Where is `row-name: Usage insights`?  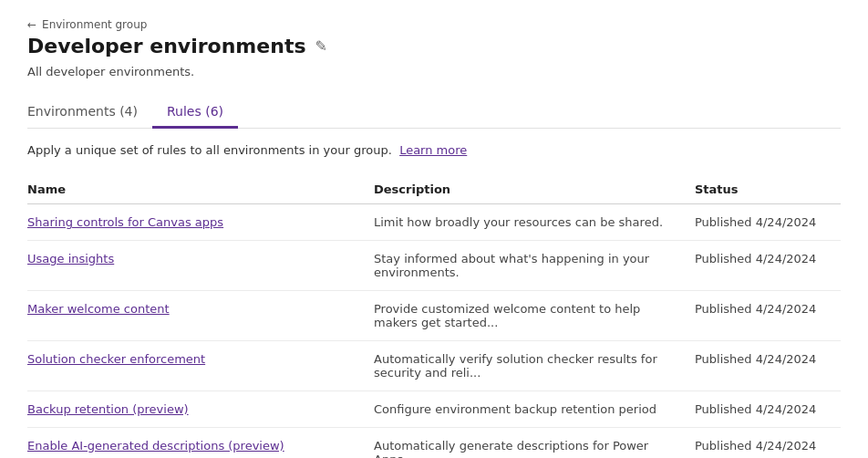 row-name: Usage insights is located at coordinates (201, 259).